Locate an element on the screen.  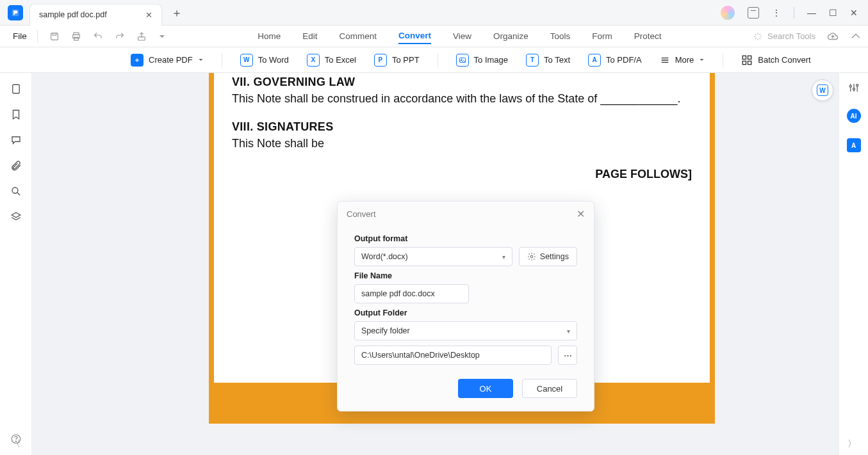
undo-icon is located at coordinates (98, 36).